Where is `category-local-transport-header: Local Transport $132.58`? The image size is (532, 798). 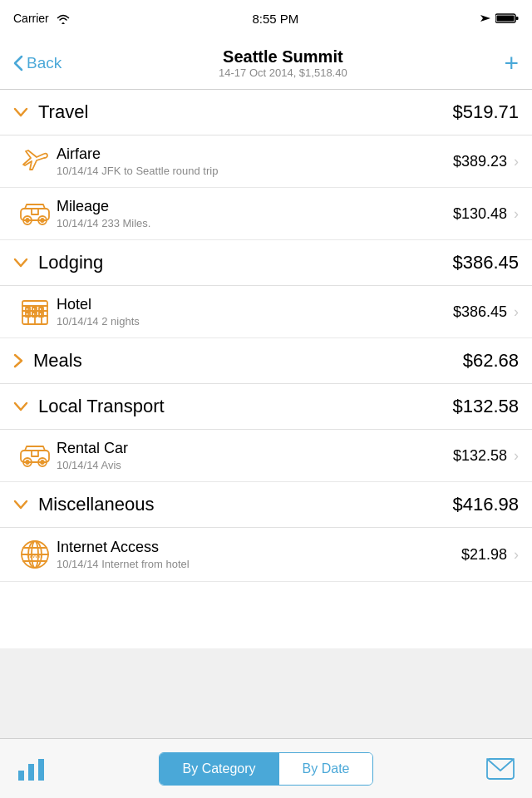
category-local-transport-header: Local Transport $132.58 is located at coordinates (266, 407).